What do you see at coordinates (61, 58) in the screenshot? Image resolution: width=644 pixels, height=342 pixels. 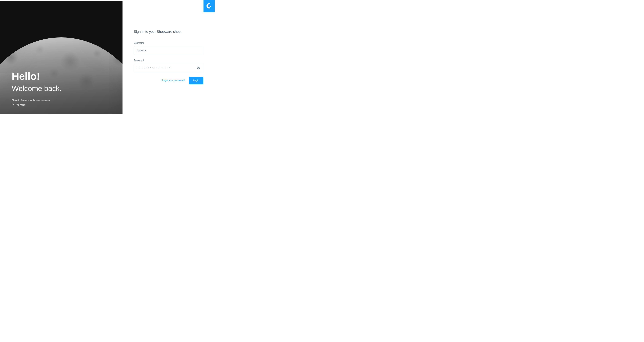 I see `hero-panel: Hello! Welcome back. Photo by Stephen Wa…` at bounding box center [61, 58].